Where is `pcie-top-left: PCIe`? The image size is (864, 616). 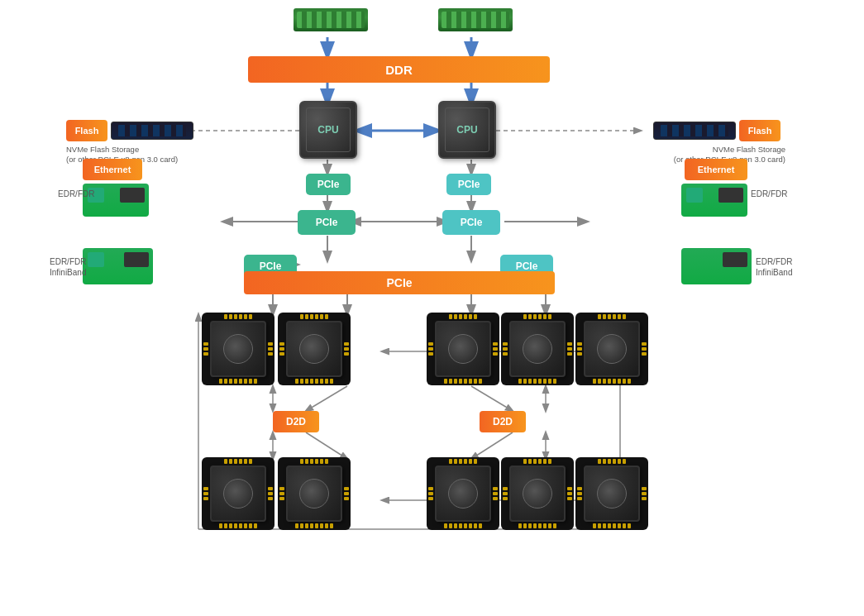
pcie-top-left: PCIe is located at coordinates (328, 184).